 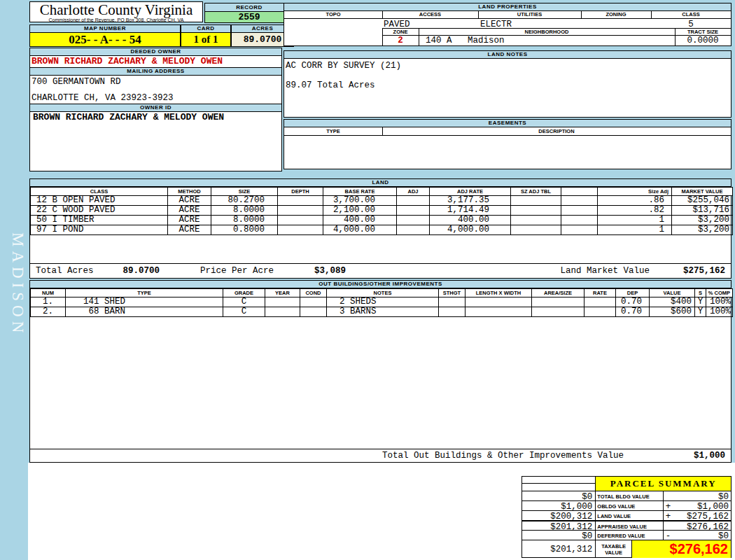 I want to click on ob-col-pct-comp: % COMP, so click(x=720, y=293).